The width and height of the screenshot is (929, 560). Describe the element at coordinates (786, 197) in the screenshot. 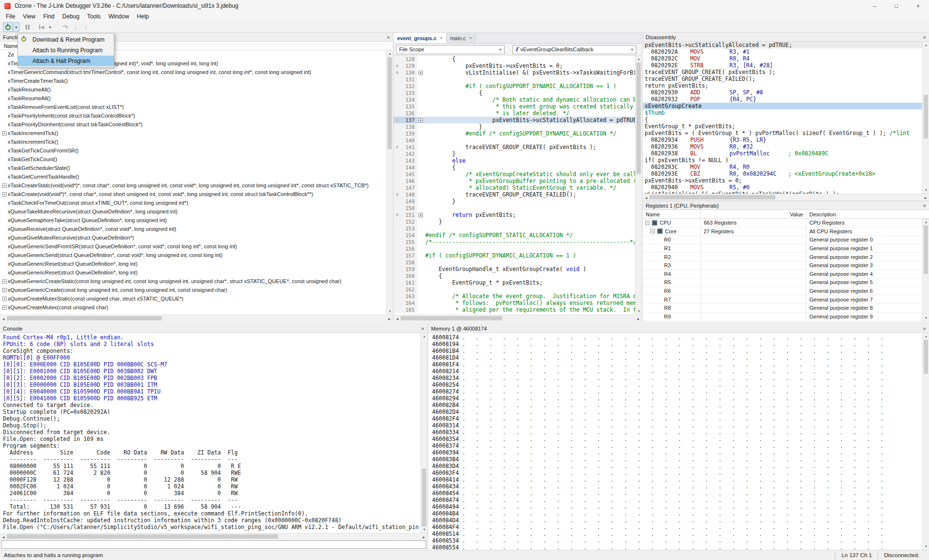

I see `disassembly-horizontal-scrollbar: ◀▶` at that location.